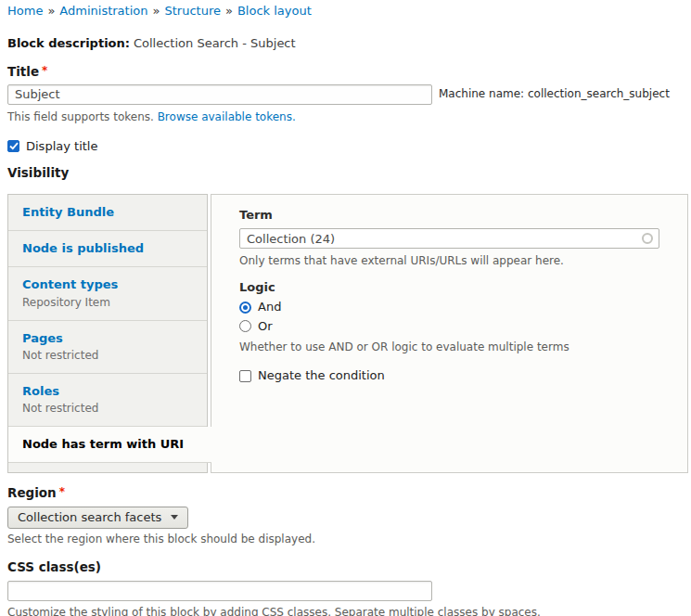 The width and height of the screenshot is (691, 616). What do you see at coordinates (108, 391) in the screenshot?
I see `tab-label: Roles` at bounding box center [108, 391].